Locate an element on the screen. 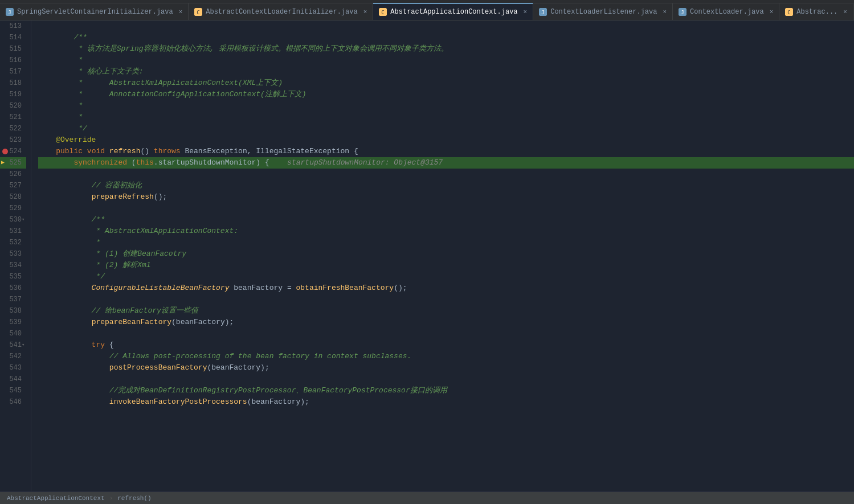 The image size is (854, 504). gutter-line: 546 is located at coordinates (13, 402).